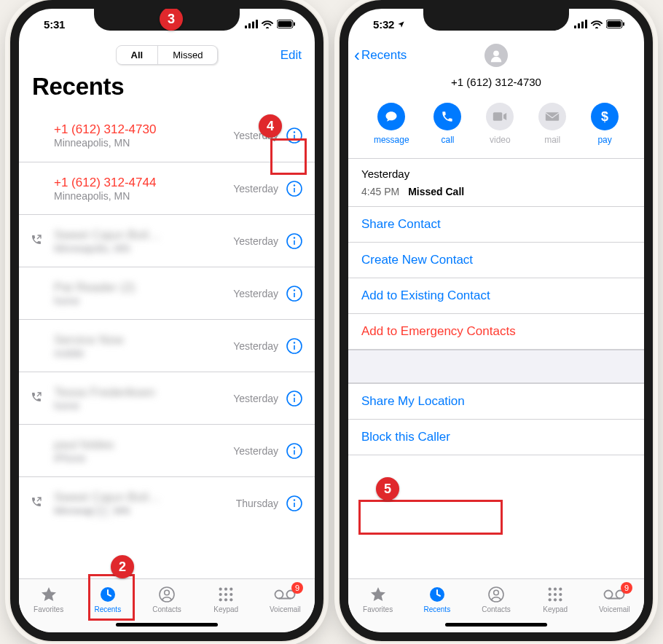 The height and width of the screenshot is (644, 663). I want to click on tab-label: Keypad, so click(555, 609).